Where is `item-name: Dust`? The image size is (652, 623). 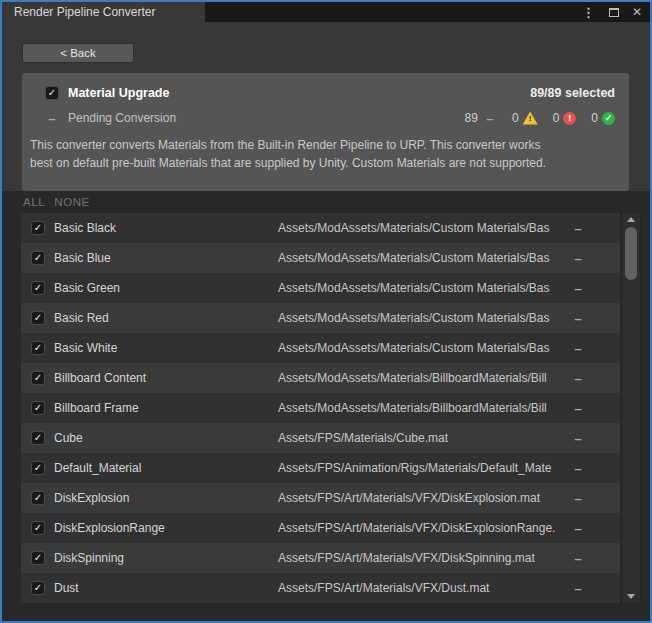
item-name: Dust is located at coordinates (166, 588).